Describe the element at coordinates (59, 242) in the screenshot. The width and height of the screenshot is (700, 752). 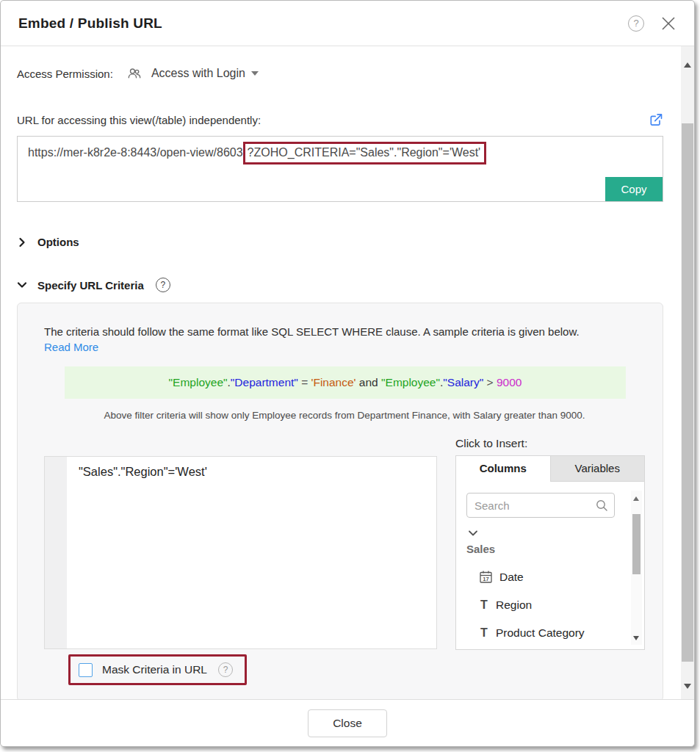
I see `options-section-label: Options` at that location.